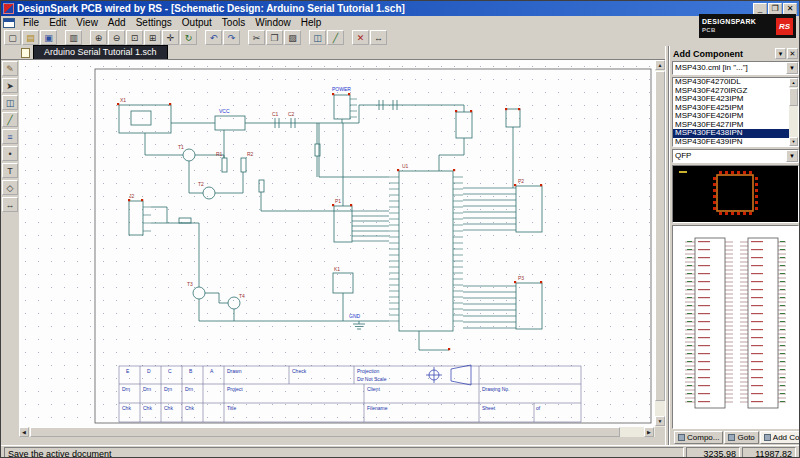 This screenshot has width=800, height=458. Describe the element at coordinates (214, 38) in the screenshot. I see `undo-button: ↶` at that location.